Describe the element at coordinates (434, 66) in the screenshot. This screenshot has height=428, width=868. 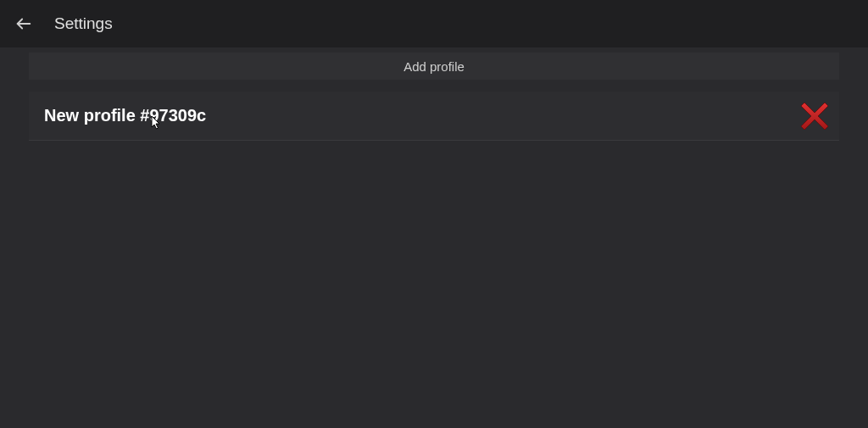
I see `add-profile-button: Add profile` at that location.